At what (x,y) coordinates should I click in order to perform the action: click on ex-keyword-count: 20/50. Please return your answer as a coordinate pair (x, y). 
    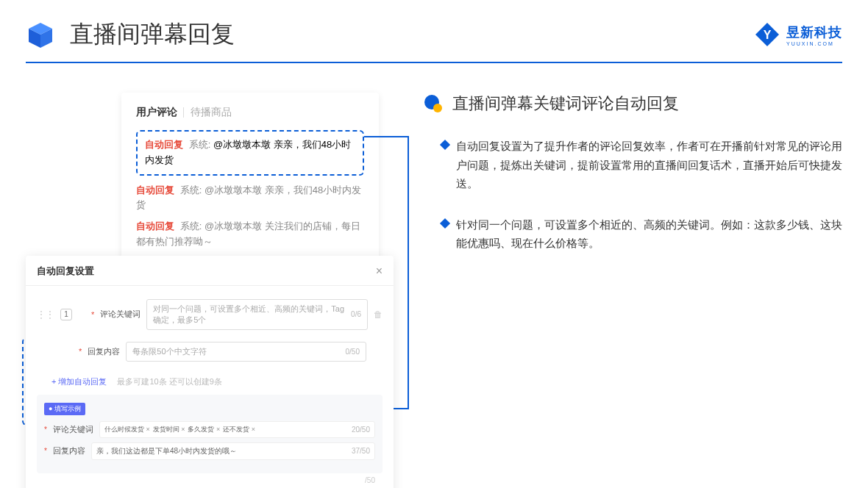
    Looking at the image, I should click on (360, 429).